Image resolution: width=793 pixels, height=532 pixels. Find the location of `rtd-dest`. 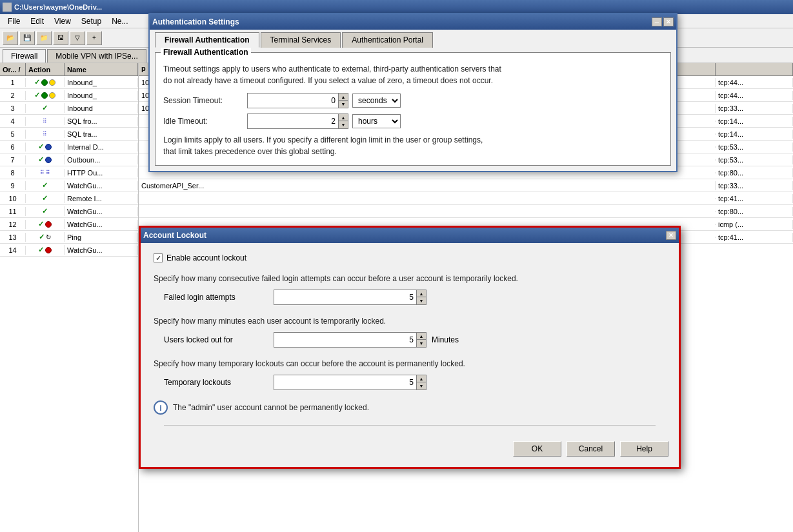

rtd-dest is located at coordinates (427, 212).